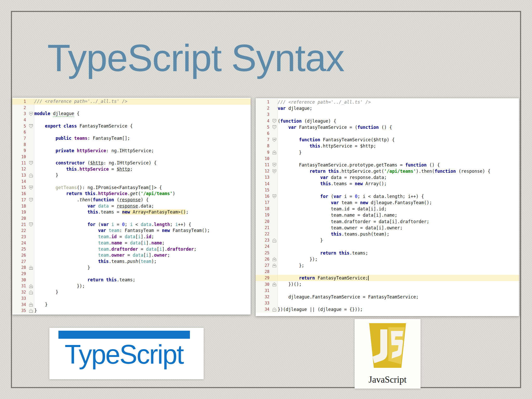 The image size is (532, 399). What do you see at coordinates (387, 247) in the screenshot?
I see `code-line: 24` at bounding box center [387, 247].